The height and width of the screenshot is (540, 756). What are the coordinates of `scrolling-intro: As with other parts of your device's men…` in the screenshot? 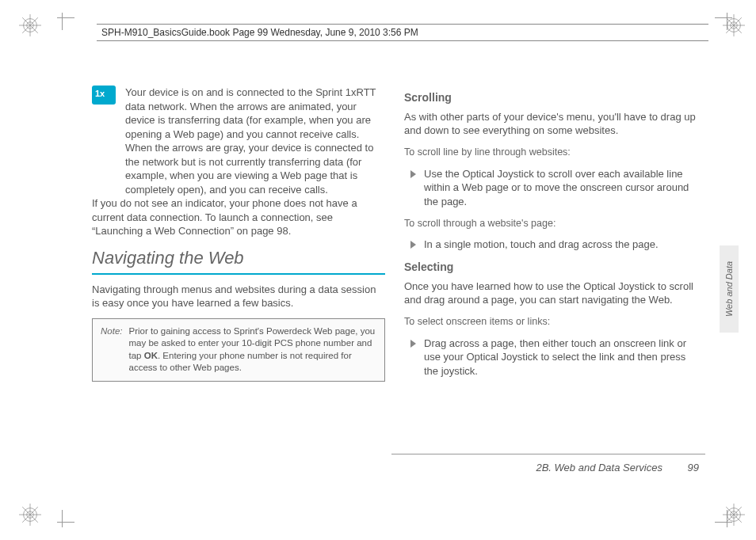 It's located at (551, 124).